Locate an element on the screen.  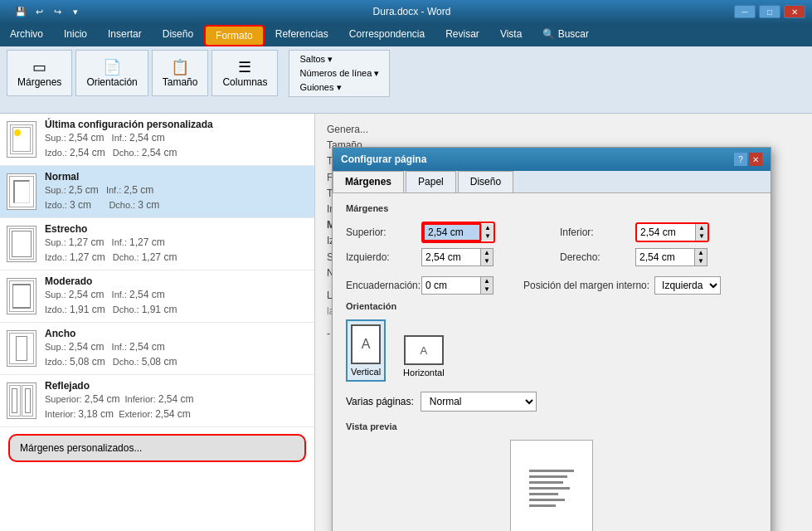
horizontal-label: Horizontal is located at coordinates (424, 373).